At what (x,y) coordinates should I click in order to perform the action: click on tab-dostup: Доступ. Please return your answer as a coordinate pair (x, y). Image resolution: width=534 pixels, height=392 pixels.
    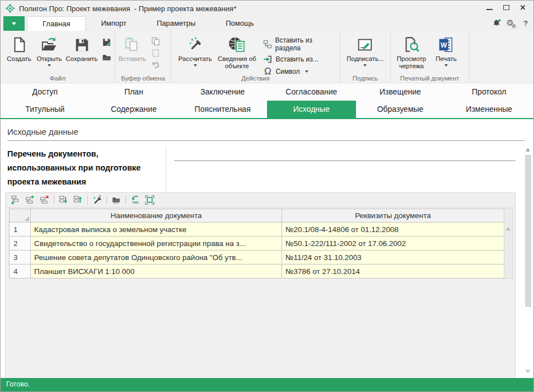
    Looking at the image, I should click on (45, 92).